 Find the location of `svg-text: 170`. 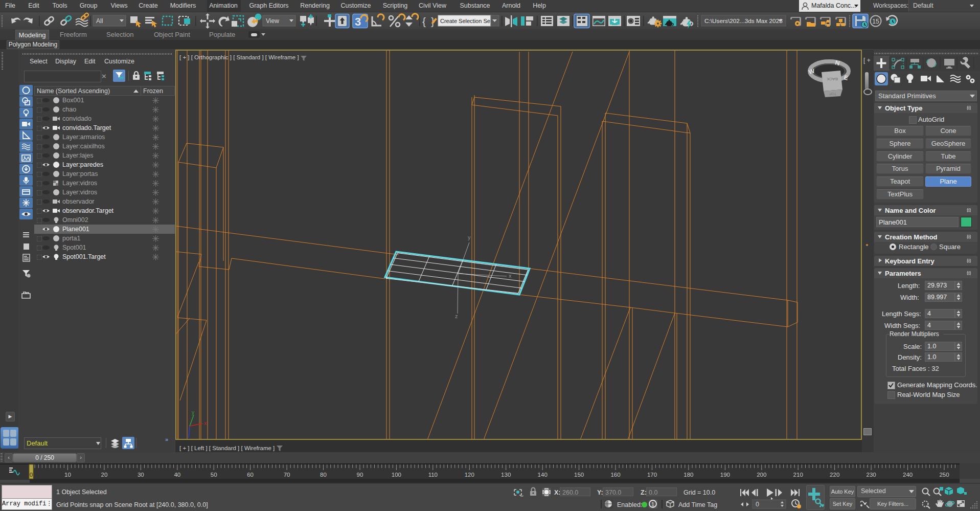

svg-text: 170 is located at coordinates (652, 475).